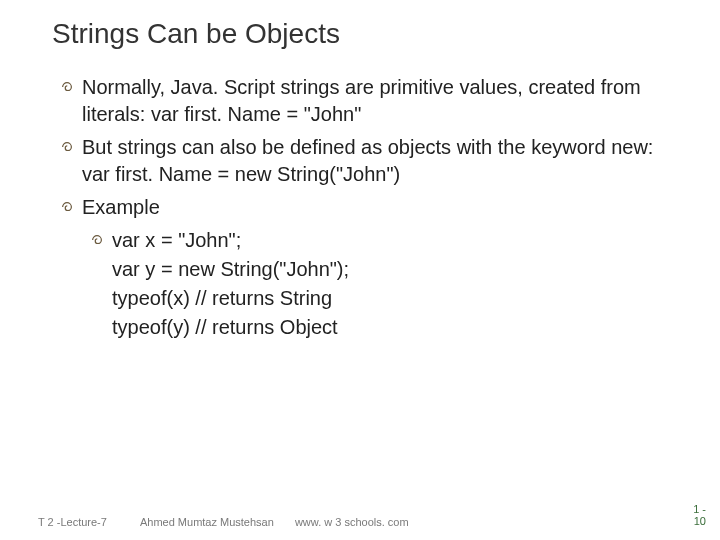 The width and height of the screenshot is (720, 540). Describe the element at coordinates (360, 25) in the screenshot. I see `slide-title: Strings Can be Objects` at that location.